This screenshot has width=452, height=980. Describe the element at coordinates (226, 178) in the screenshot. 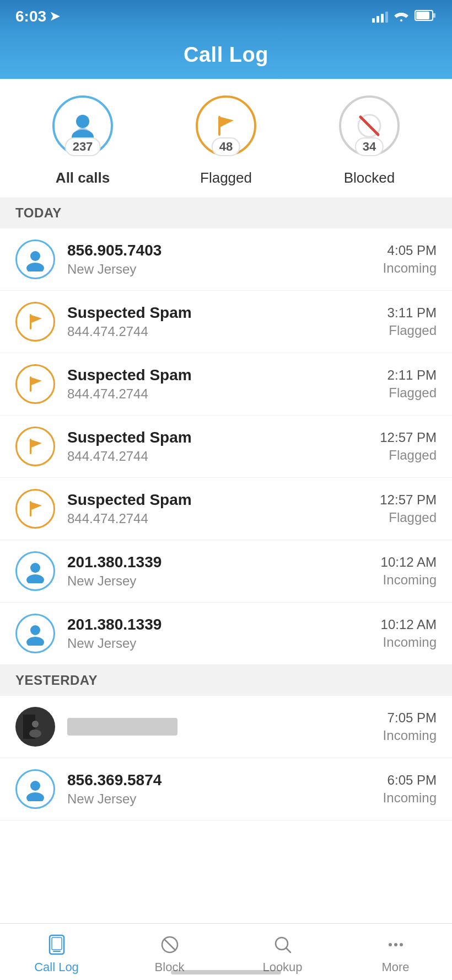

I see `flagged-label: Flagged` at that location.